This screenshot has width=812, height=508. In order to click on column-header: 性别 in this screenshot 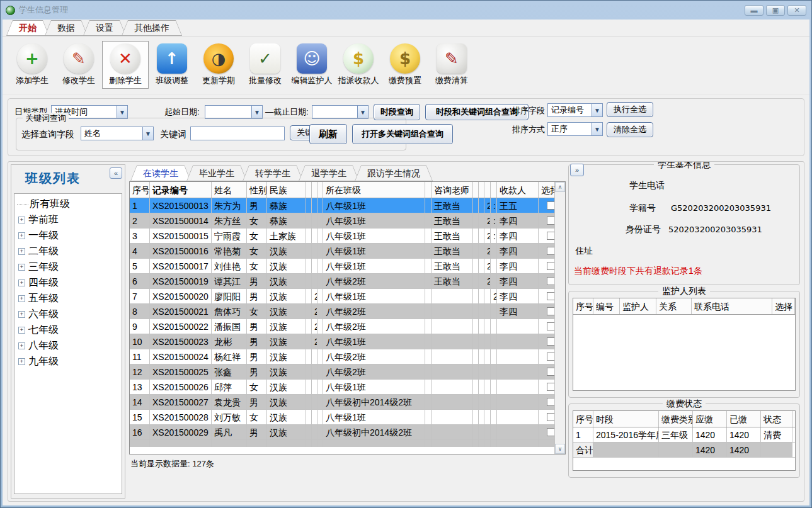, I will do `click(257, 190)`.